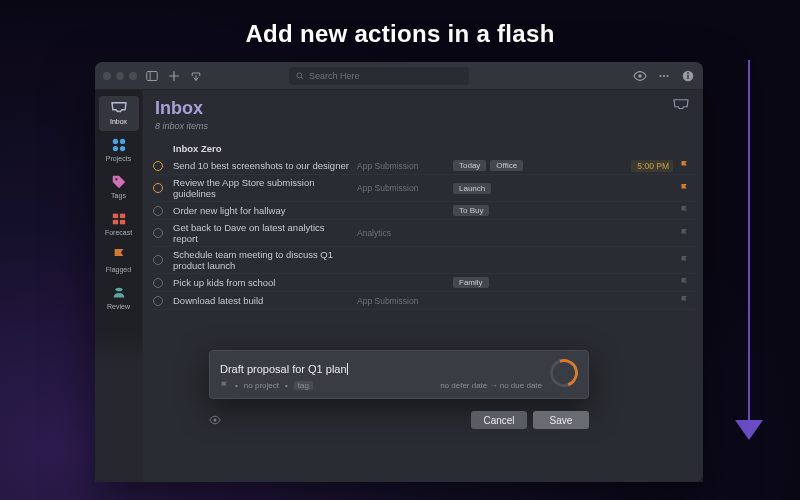  I want to click on quick-entry-tag-field: tag, so click(304, 386).